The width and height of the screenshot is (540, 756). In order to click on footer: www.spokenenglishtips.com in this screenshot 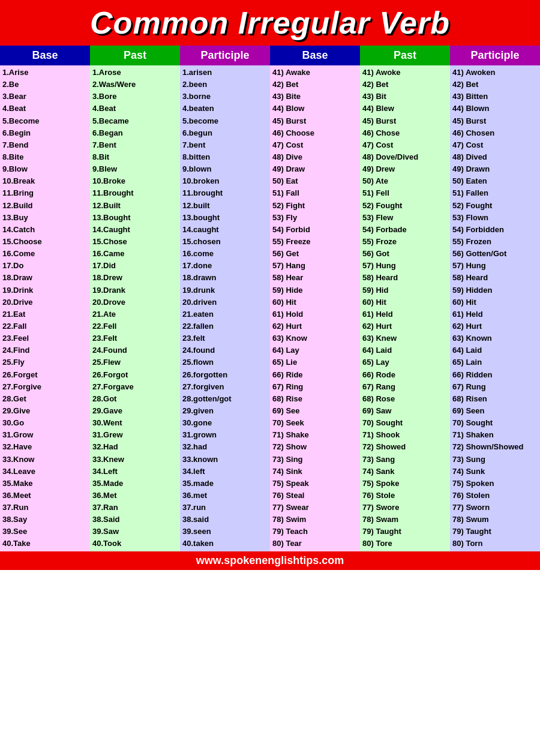, I will do `click(270, 560)`.